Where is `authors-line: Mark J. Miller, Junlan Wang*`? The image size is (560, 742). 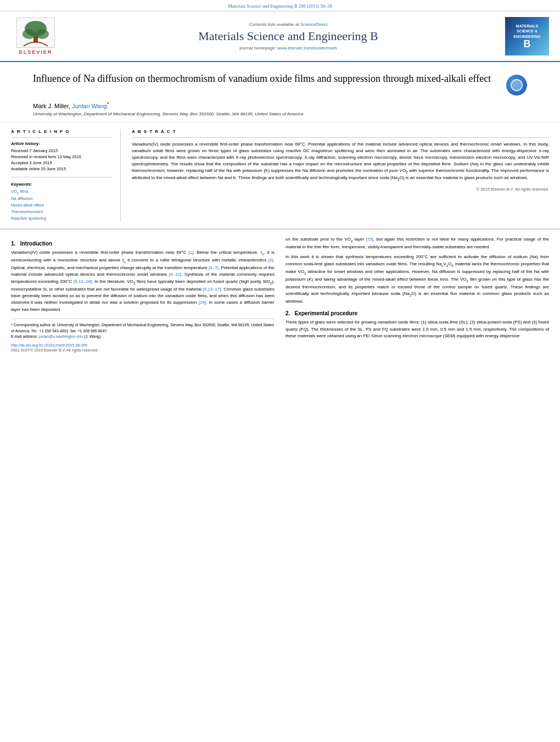 authors-line: Mark J. Miller, Junlan Wang* is located at coordinates (280, 105).